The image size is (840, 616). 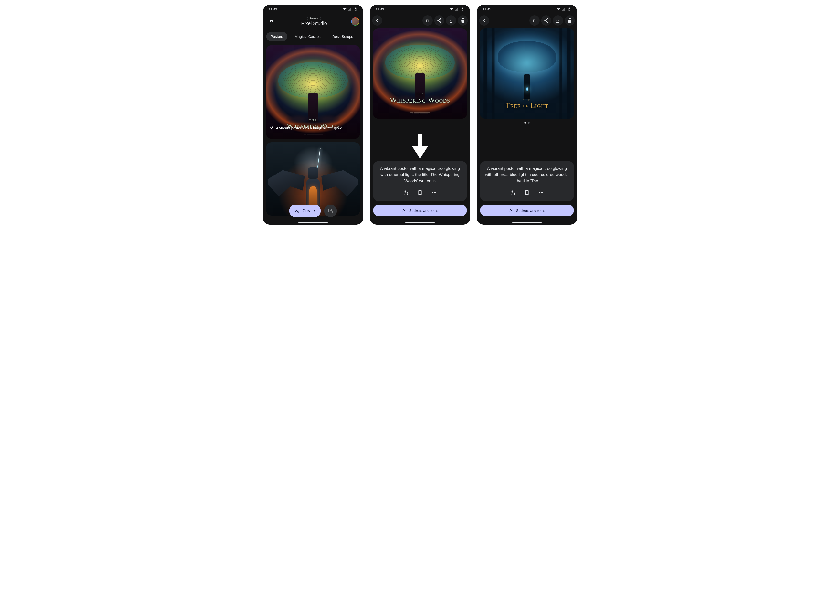 I want to click on status-bar: 11:45, so click(x=527, y=9).